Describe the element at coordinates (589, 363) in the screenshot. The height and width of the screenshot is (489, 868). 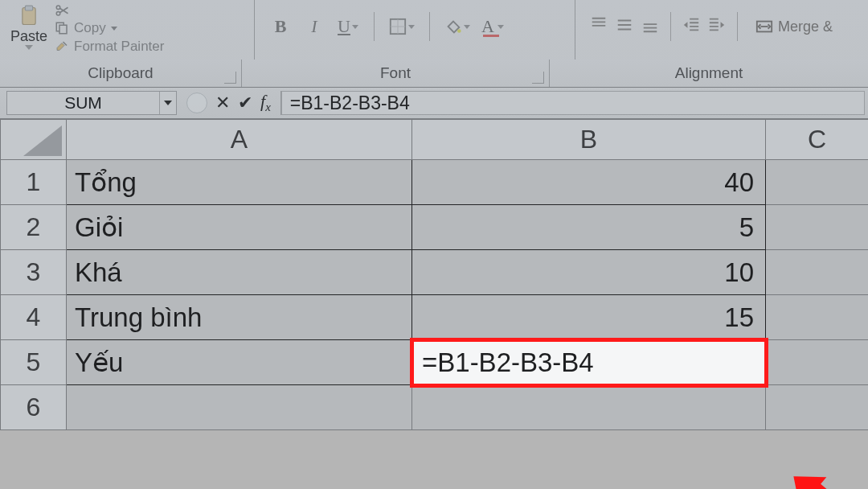
I see `cell-B5: =B1-B2-B3-B4` at that location.